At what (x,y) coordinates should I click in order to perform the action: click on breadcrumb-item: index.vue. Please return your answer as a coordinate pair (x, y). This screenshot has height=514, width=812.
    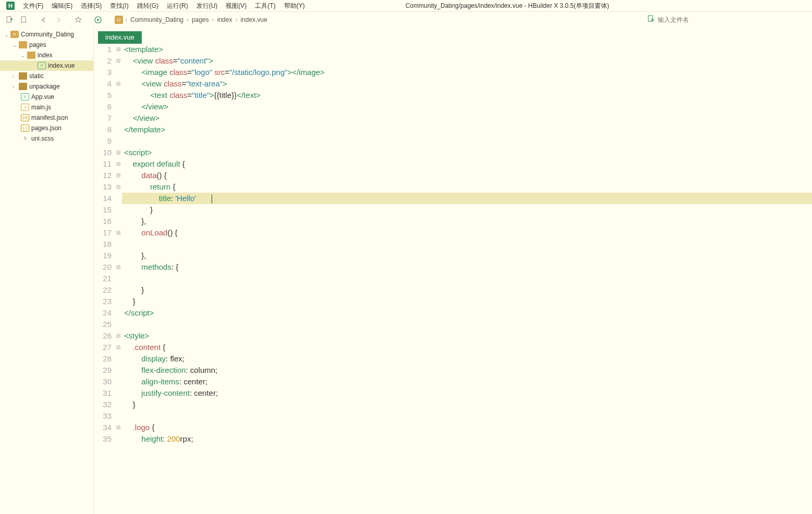
    Looking at the image, I should click on (253, 20).